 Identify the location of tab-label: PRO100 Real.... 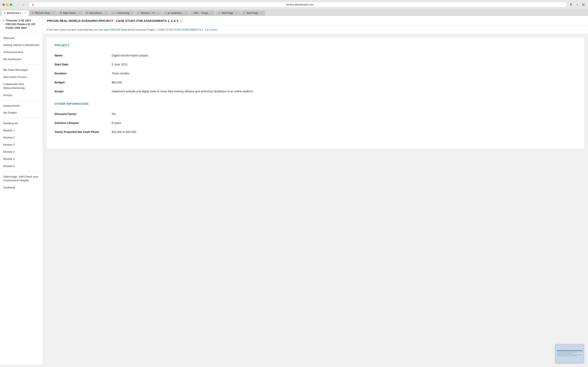
(43, 13).